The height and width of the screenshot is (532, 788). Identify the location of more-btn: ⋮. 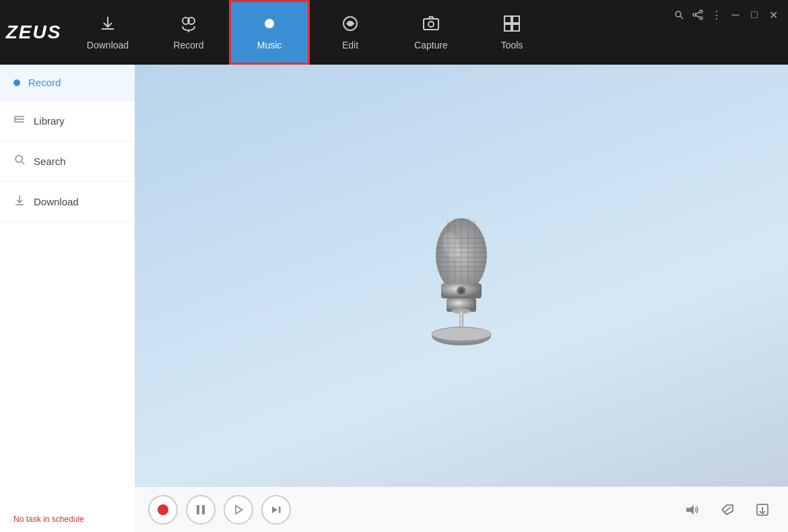
(717, 15).